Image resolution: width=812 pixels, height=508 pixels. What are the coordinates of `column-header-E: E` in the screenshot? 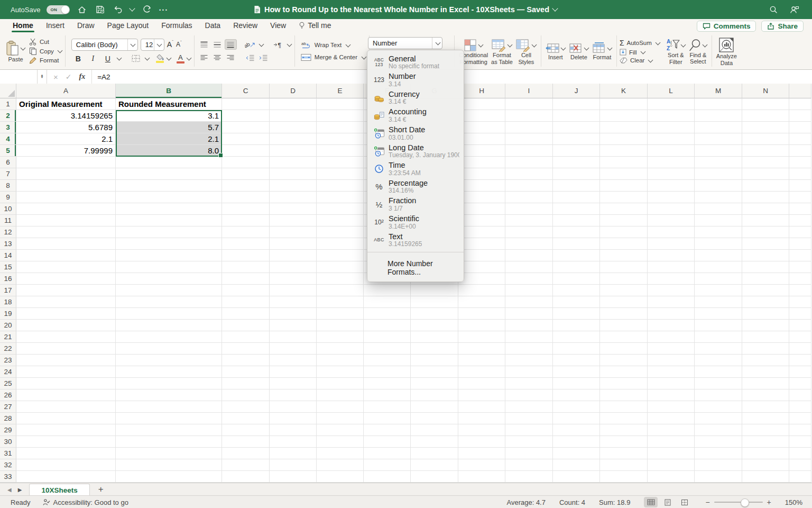 It's located at (340, 91).